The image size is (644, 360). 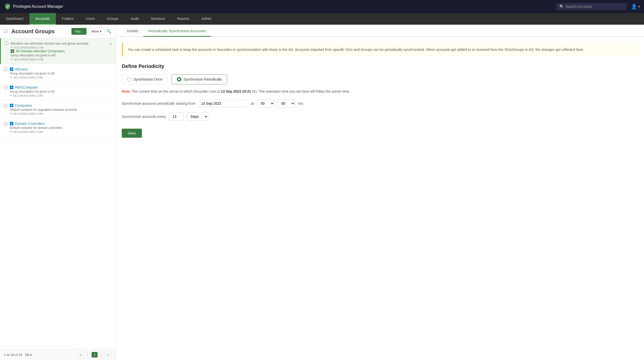 I want to click on logo-icon, so click(x=8, y=7).